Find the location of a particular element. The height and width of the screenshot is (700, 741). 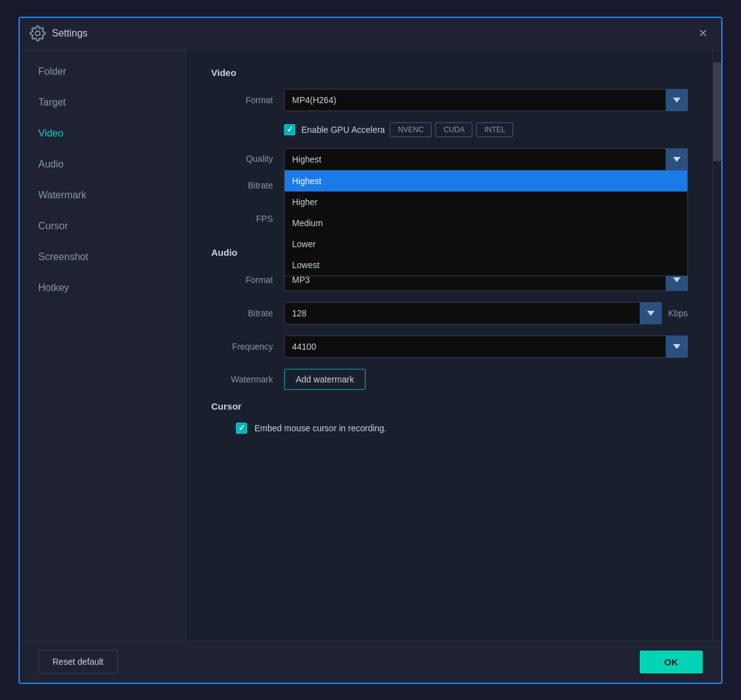

sidebar-item-watermark: Watermark is located at coordinates (103, 195).